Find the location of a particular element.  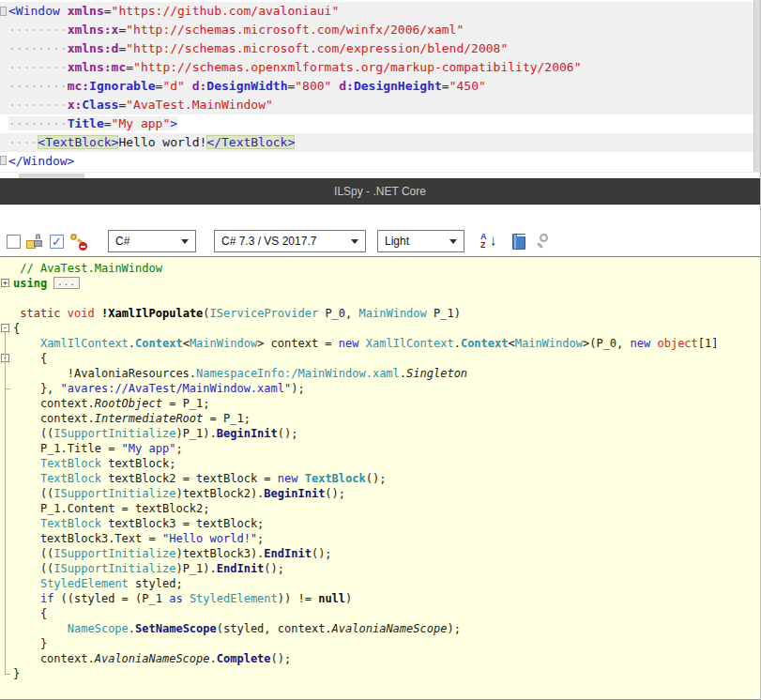

code-line-content: ((ISupportInitialize)P_1).BeginInit(); is located at coordinates (156, 434).